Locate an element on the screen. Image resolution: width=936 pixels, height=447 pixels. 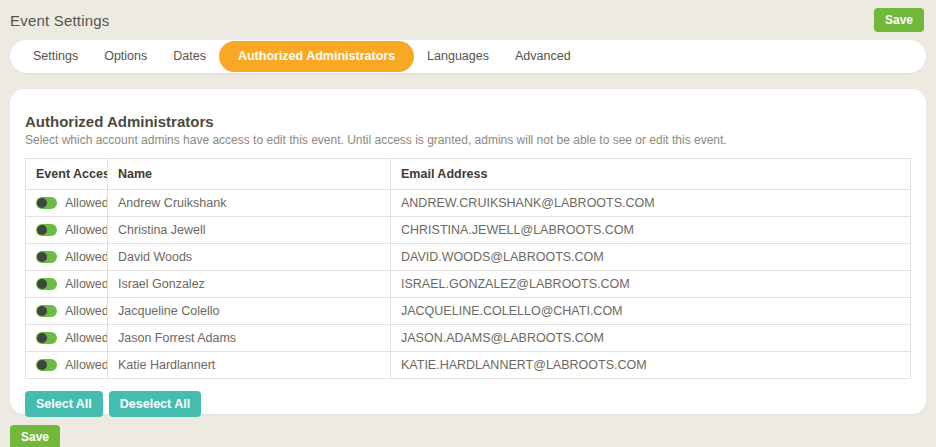
section-title: Authorized Administrators is located at coordinates (468, 122).